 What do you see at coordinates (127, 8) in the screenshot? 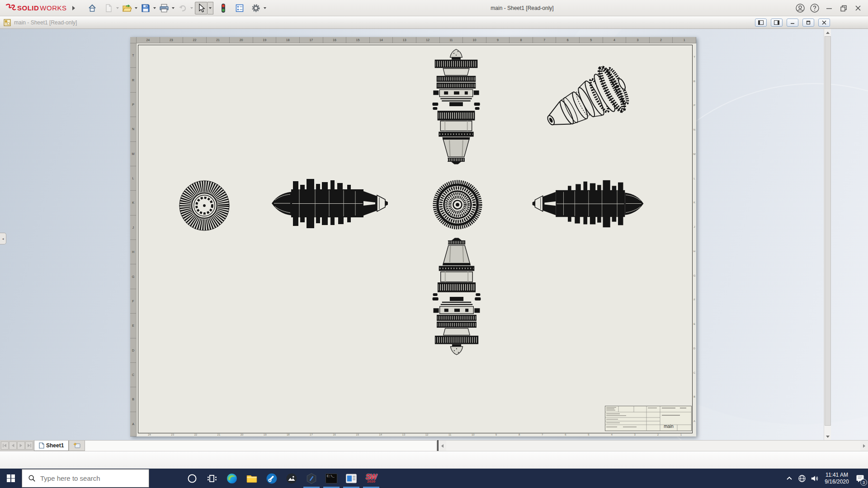
I see `open-button` at bounding box center [127, 8].